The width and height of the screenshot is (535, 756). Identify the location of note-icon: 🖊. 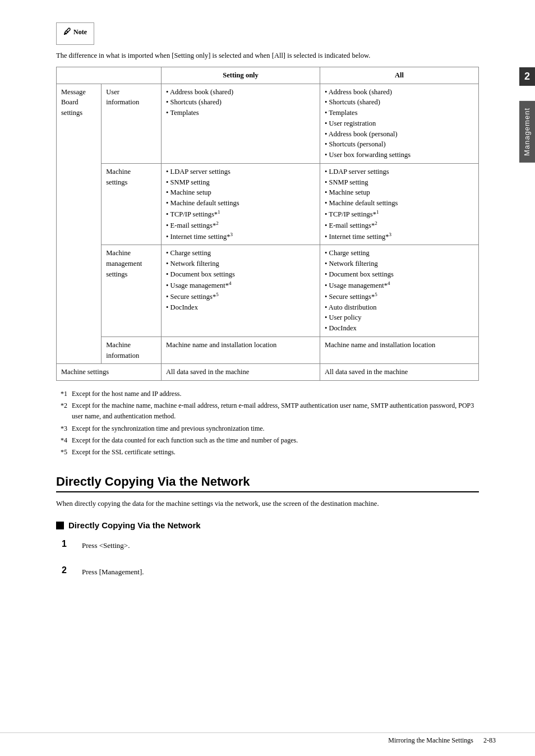
(67, 32).